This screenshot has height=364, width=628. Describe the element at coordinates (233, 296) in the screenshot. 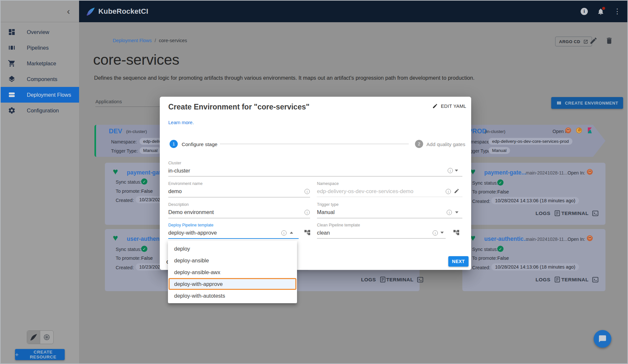

I see `dropdown-option-deploy-with-autotests: deploy-with-autotests` at that location.